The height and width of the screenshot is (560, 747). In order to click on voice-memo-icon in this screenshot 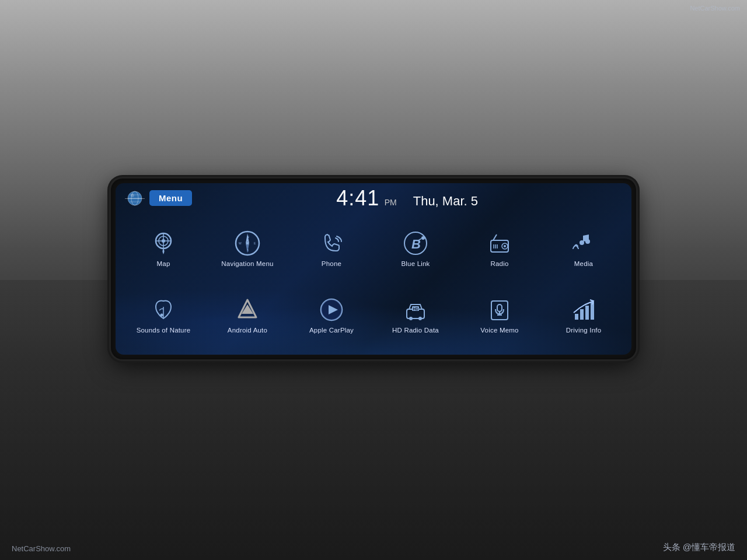, I will do `click(500, 310)`.